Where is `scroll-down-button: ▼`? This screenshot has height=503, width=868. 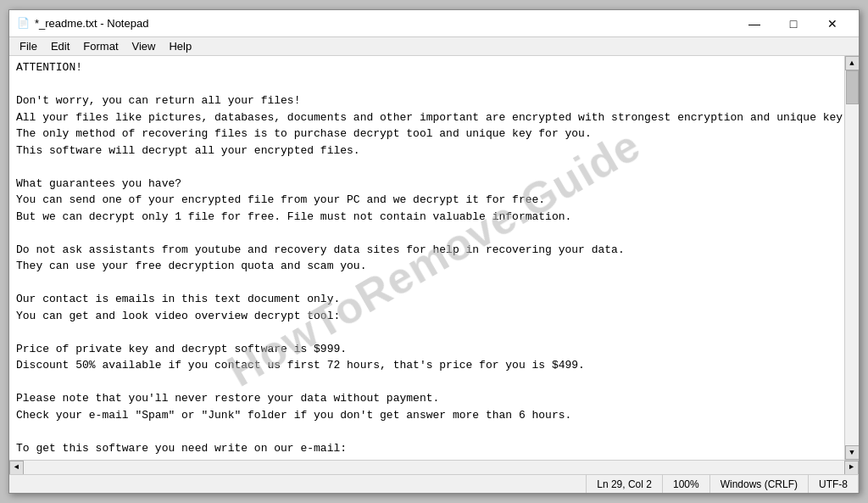
scroll-down-button: ▼ is located at coordinates (853, 453).